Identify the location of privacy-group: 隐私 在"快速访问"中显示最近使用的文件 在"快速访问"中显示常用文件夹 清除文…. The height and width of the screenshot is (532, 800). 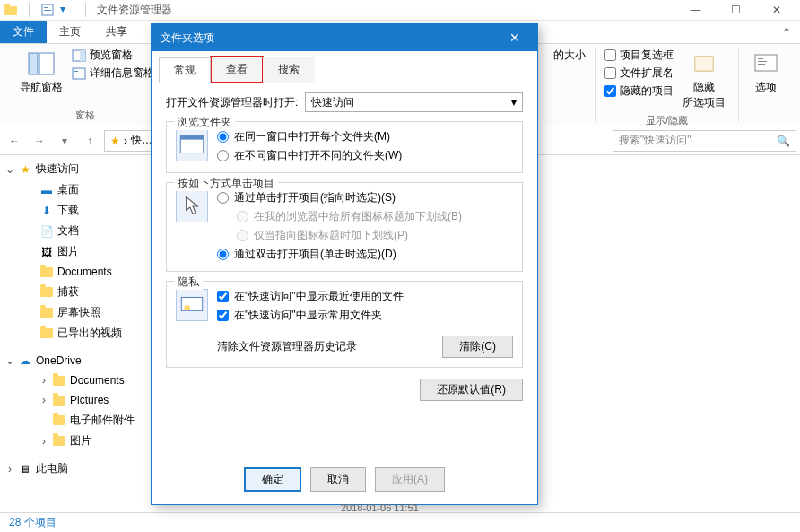
(344, 325).